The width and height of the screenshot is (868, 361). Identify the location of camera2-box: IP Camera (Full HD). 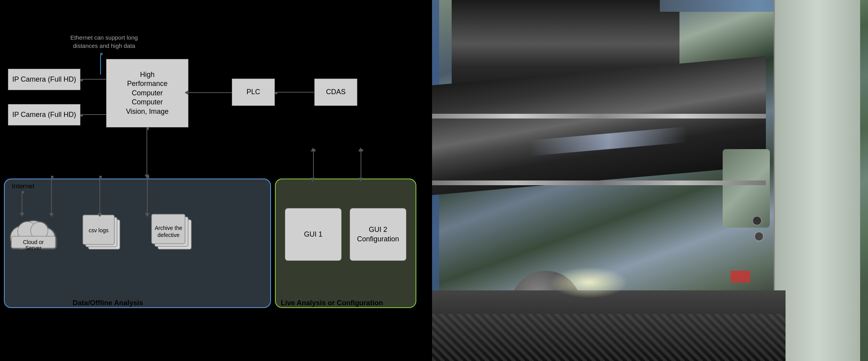
(44, 115).